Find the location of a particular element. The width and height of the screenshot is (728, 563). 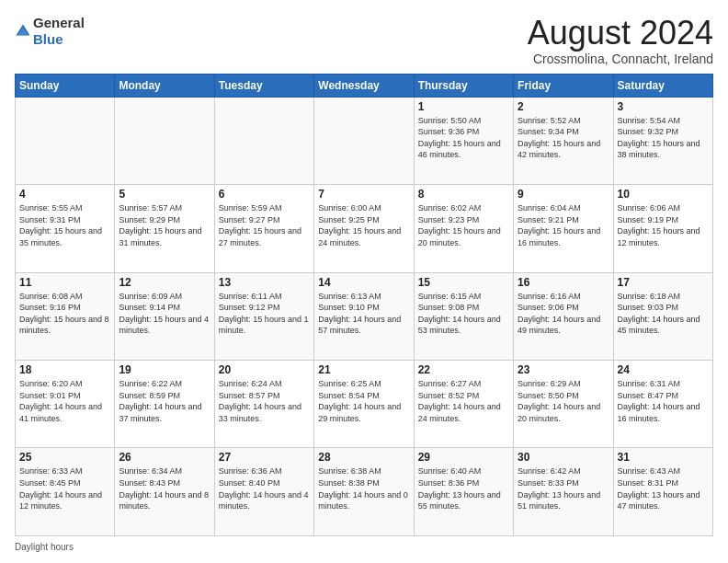

day-info: Sunrise: 6:43 AMSunset: 8:31 PMDaylight:… is located at coordinates (664, 488).